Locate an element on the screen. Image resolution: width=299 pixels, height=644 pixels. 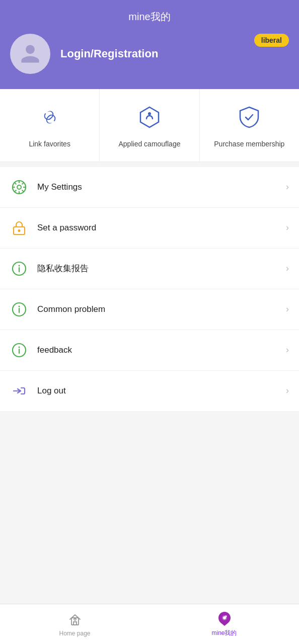
log-out-label: Log out is located at coordinates (162, 391).